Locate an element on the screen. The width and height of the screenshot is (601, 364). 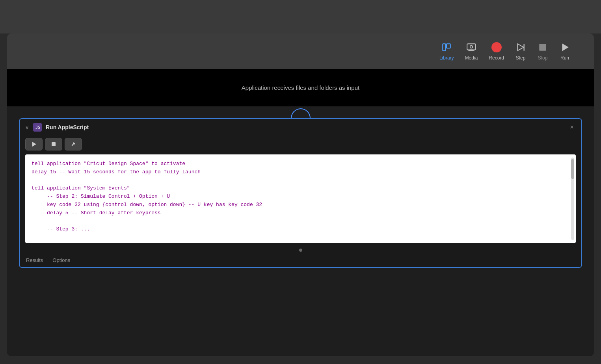
connector-arc is located at coordinates (301, 113).